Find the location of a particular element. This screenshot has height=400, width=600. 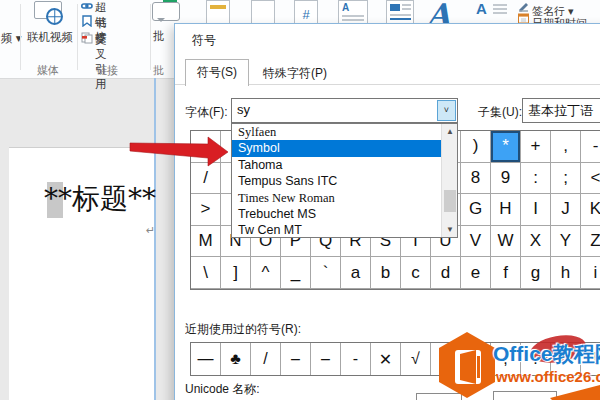

char-cell: > is located at coordinates (206, 210).